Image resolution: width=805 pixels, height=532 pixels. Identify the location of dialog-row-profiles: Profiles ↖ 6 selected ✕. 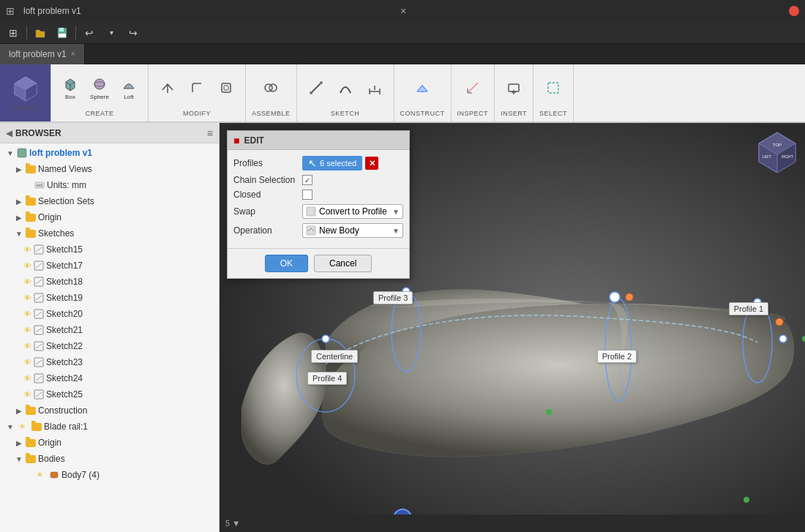
(318, 163).